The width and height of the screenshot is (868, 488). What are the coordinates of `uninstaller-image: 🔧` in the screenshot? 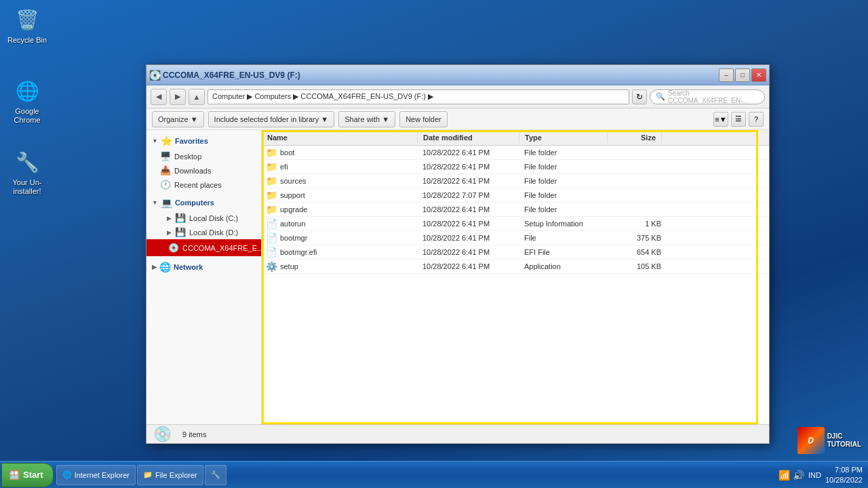 It's located at (27, 162).